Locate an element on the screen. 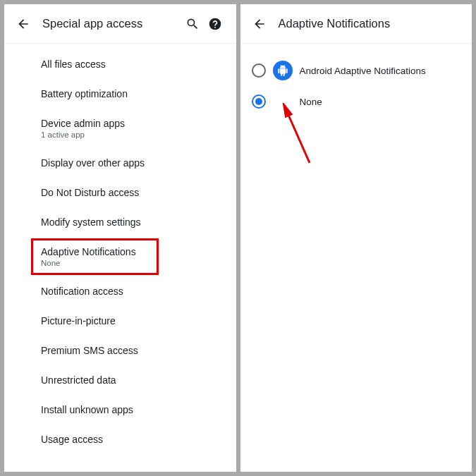 Image resolution: width=476 pixels, height=476 pixels. radio-list: Android Adaptive NotificationsNone is located at coordinates (357, 85).